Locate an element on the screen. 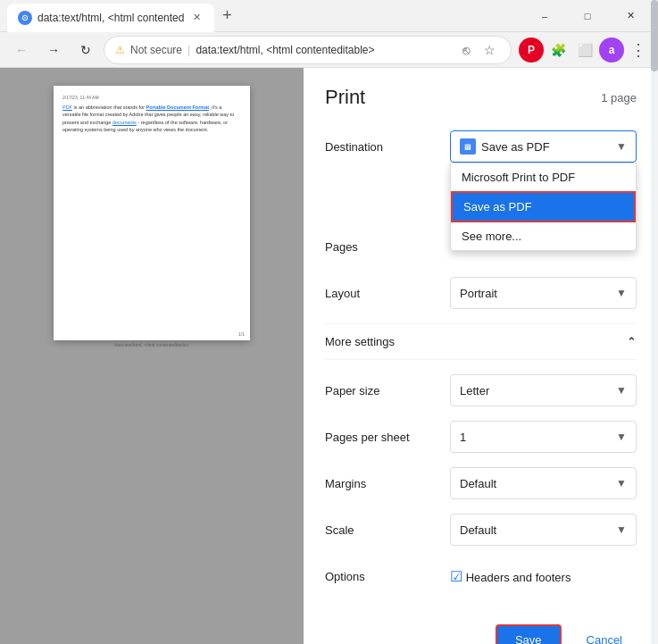  bookmark-button: ☆ is located at coordinates (489, 50).